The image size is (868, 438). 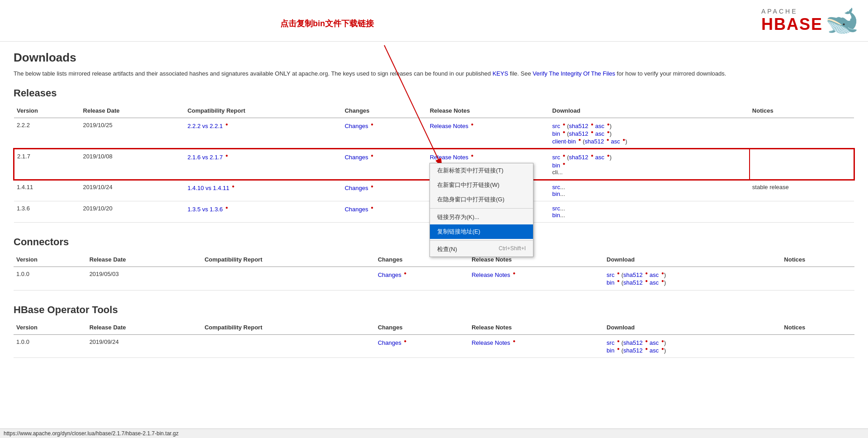 I want to click on client-bin-link: client-bin, so click(x=564, y=141).